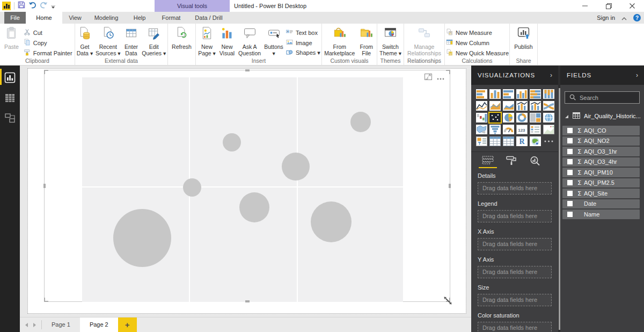 This screenshot has height=332, width=644. Describe the element at coordinates (44, 18) in the screenshot. I see `menu-tab-home: Home` at that location.